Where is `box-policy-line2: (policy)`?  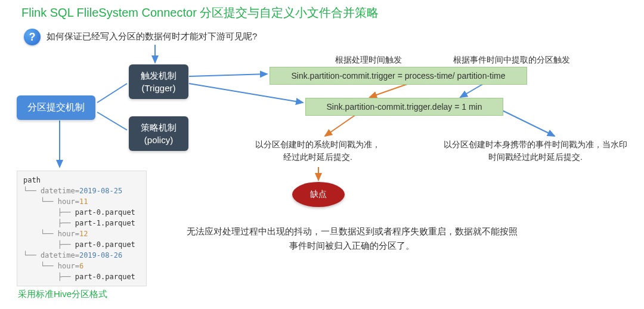 box-policy-line2: (policy) is located at coordinates (159, 140).